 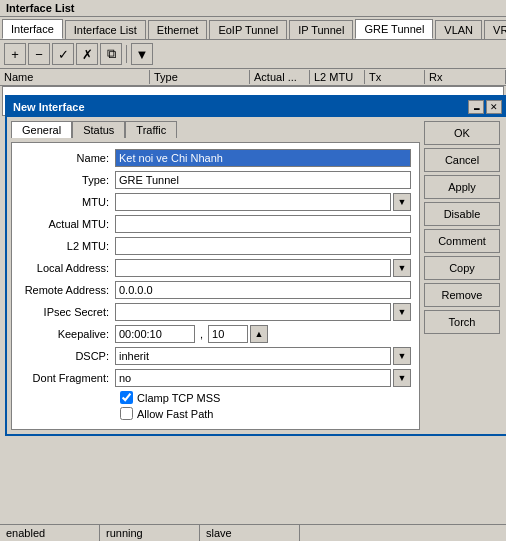 What do you see at coordinates (466, 77) in the screenshot?
I see `col-rx: Rx` at bounding box center [466, 77].